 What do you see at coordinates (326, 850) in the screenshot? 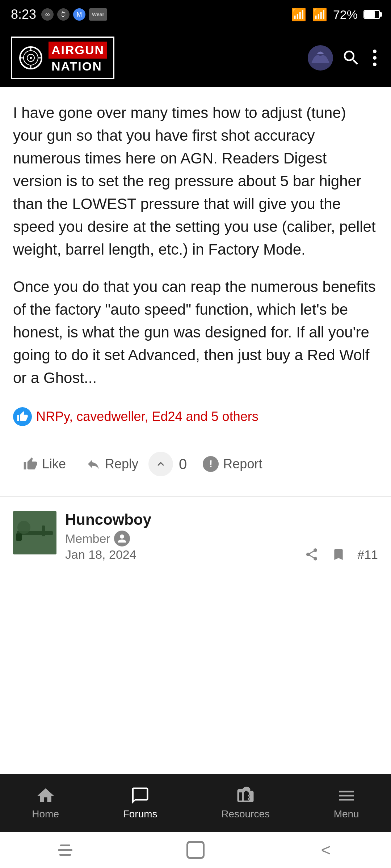
I see `back-button: <` at bounding box center [326, 850].